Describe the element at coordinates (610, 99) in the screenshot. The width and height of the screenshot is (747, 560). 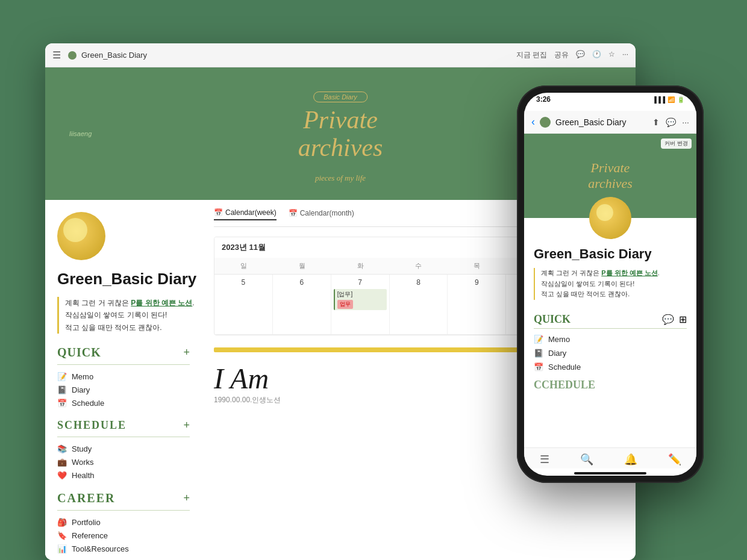
I see `phone-status-bar: 3:26 ▐▐▐ 📶 🔋` at that location.